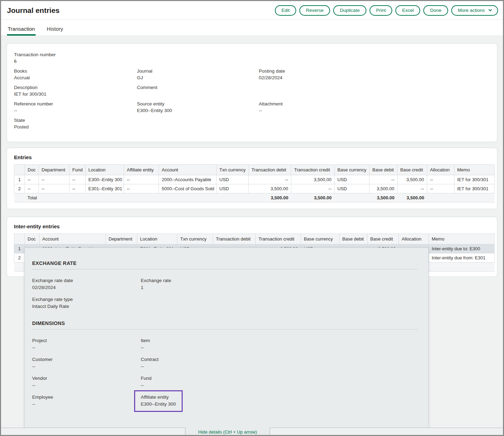  Describe the element at coordinates (20, 249) in the screenshot. I see `row-number: 1` at that location.